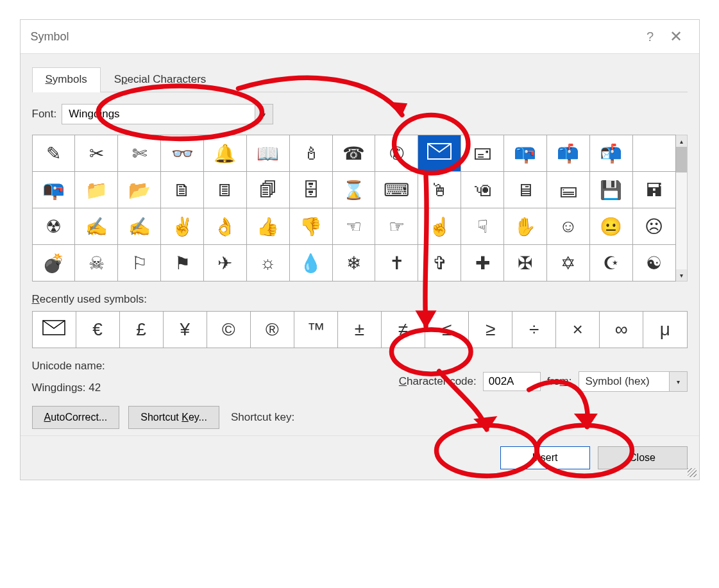  I want to click on symbol-cell-point-up: ☝, so click(440, 227).